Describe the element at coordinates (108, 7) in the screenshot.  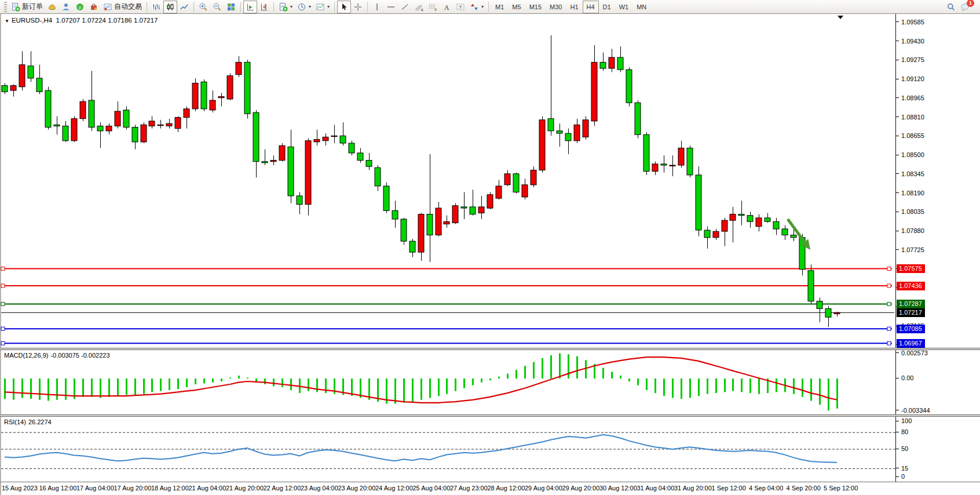
I see `autotrade-icon` at that location.